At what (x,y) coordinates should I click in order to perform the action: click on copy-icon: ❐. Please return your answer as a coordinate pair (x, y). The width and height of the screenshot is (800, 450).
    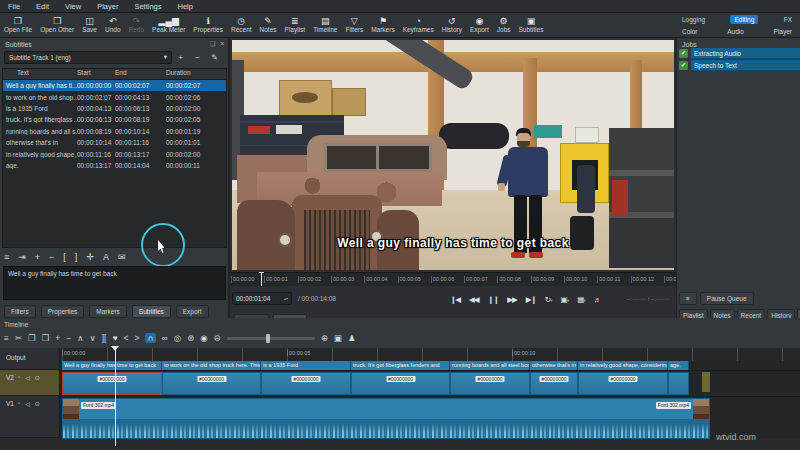
    Looking at the image, I should click on (32, 338).